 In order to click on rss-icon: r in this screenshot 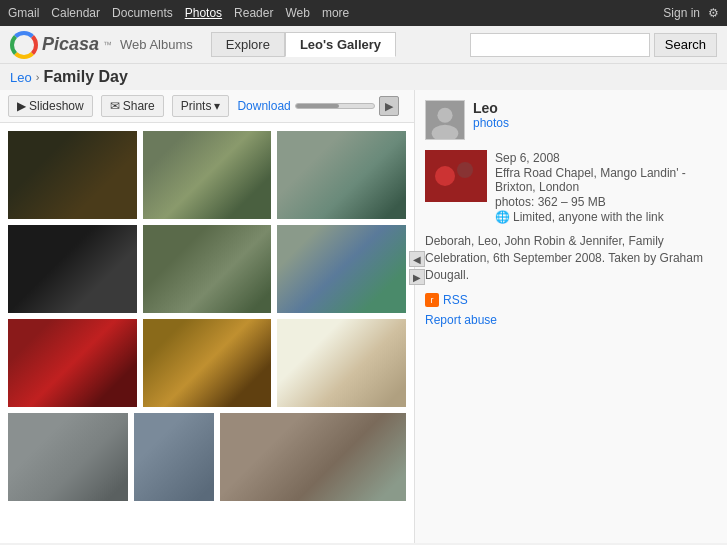, I will do `click(432, 300)`.